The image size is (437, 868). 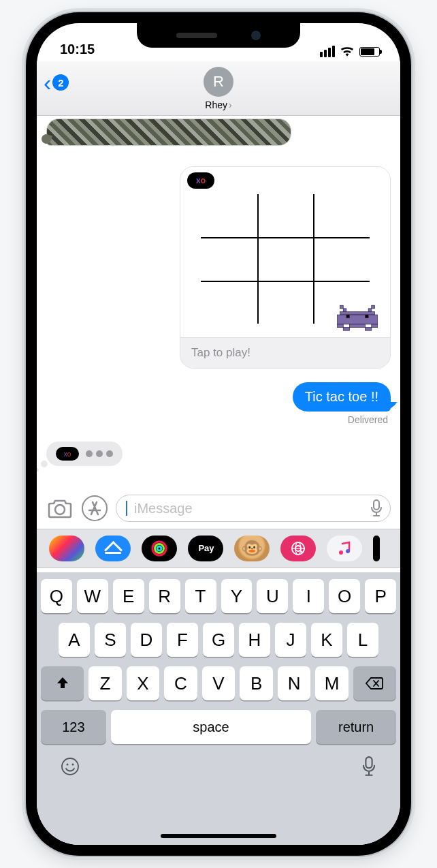 I want to click on space-key-label: space, so click(x=211, y=728).